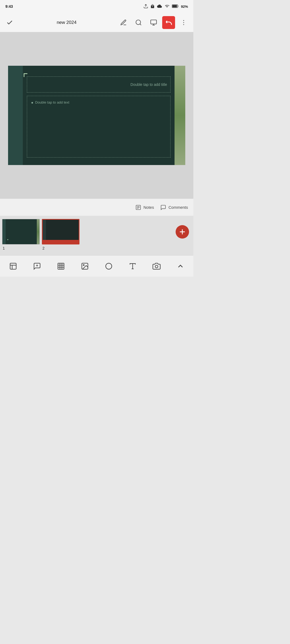  What do you see at coordinates (21, 232) in the screenshot?
I see `thumbnail-wrap-1: 1` at bounding box center [21, 232].